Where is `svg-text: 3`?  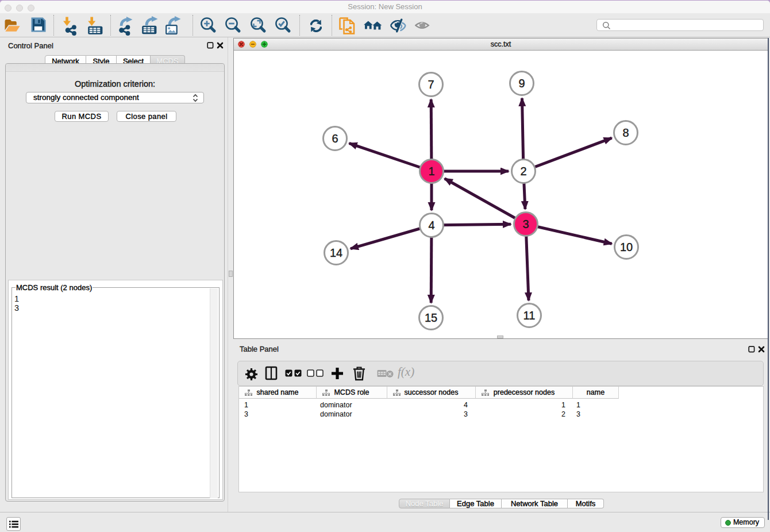 svg-text: 3 is located at coordinates (525, 224).